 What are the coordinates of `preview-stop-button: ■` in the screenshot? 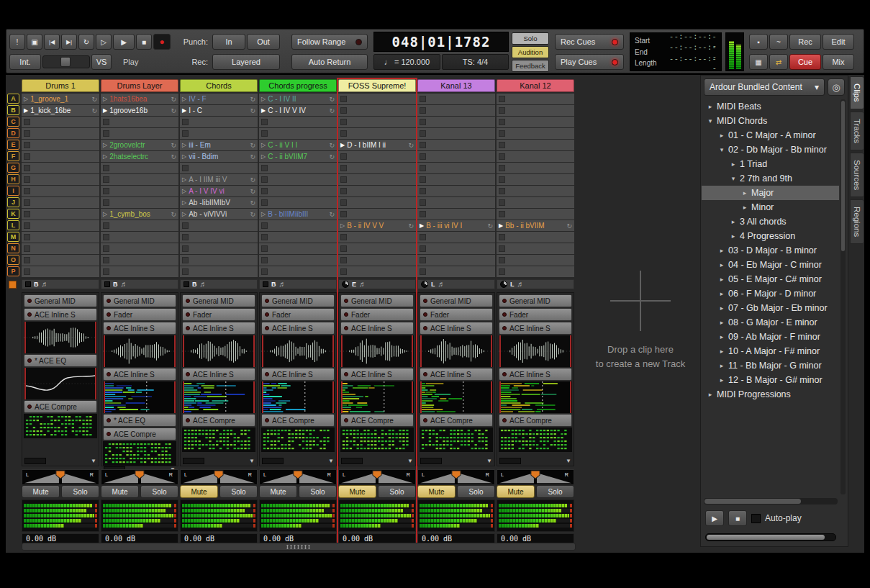 It's located at (738, 518).